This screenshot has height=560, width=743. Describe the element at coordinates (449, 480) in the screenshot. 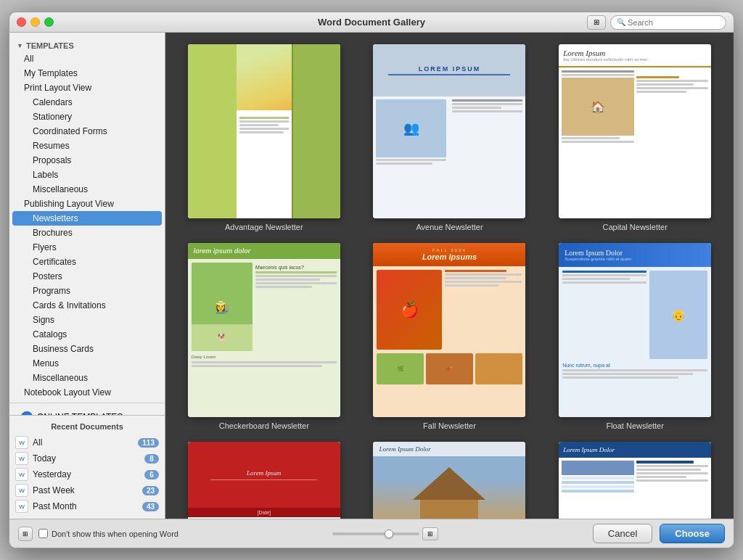

I see `template-thumb-house: Lorem Ipsum Dolor Puestas` at that location.